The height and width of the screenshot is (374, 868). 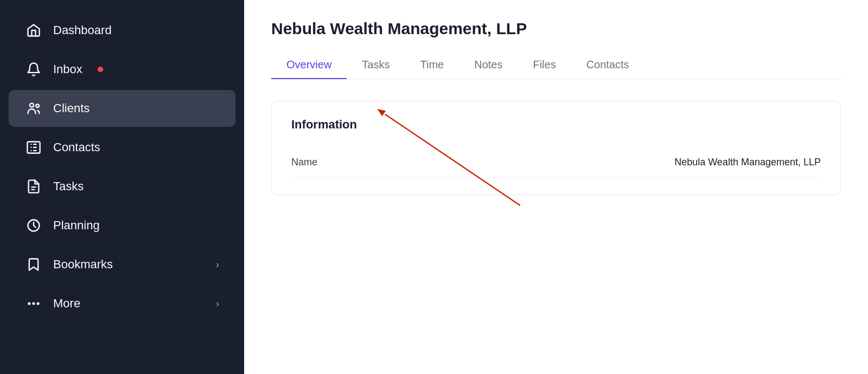 I want to click on sidebar-item-dashboard: Dashboard, so click(x=122, y=30).